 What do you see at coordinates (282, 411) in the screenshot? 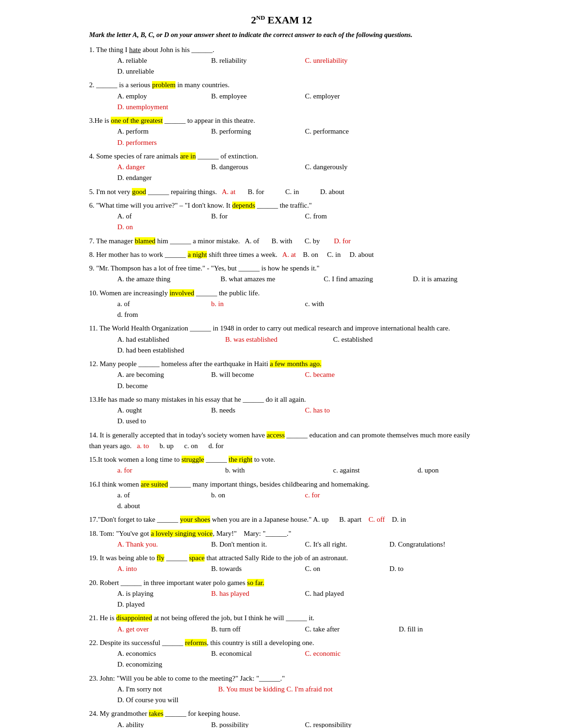
I see `question-13: 13.He has made so many mistakes in his e…` at bounding box center [282, 411].